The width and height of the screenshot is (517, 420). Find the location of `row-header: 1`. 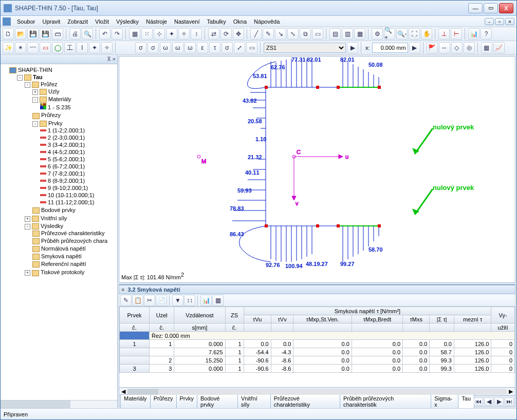

row-header: 1 is located at coordinates (135, 344).